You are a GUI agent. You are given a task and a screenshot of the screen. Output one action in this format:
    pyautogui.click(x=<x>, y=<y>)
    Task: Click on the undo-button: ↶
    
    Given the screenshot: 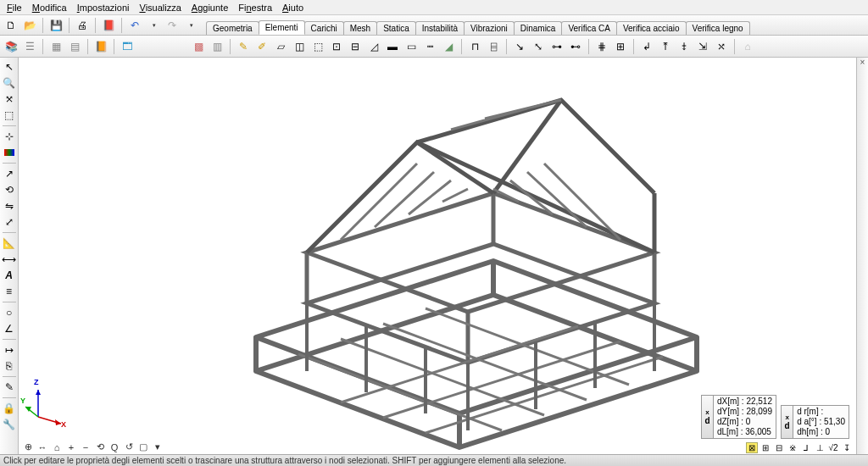 What is the action you would take?
    pyautogui.click(x=135, y=25)
    